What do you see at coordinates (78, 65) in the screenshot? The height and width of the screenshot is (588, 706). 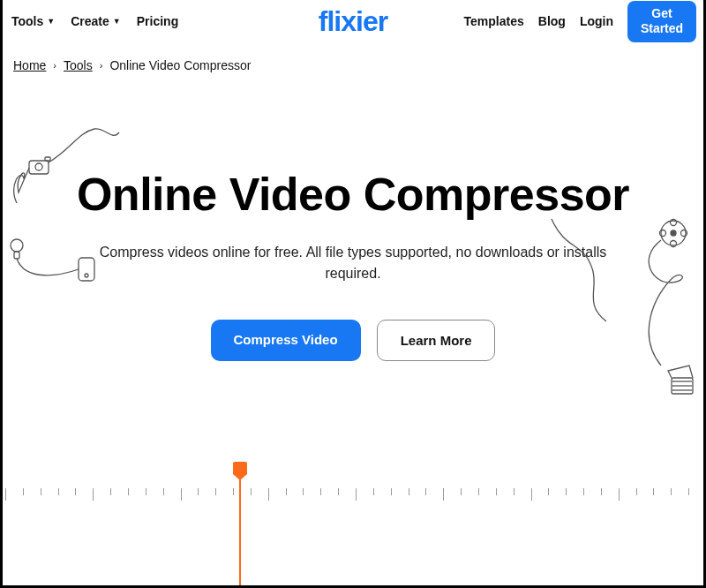 I see `breadcrumb-tools: Tools` at bounding box center [78, 65].